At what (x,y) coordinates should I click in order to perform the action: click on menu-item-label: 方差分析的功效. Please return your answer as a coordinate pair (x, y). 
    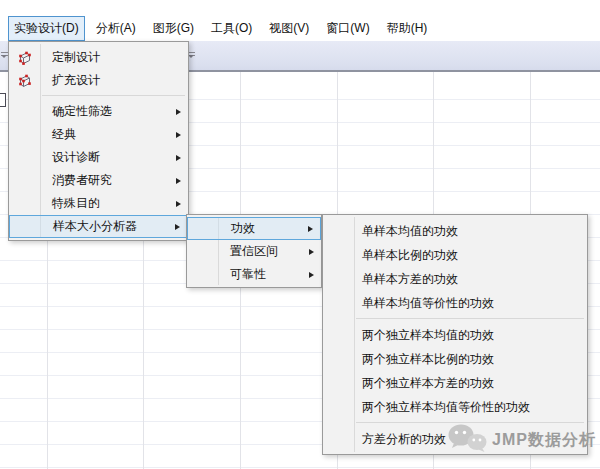
    Looking at the image, I should click on (404, 440).